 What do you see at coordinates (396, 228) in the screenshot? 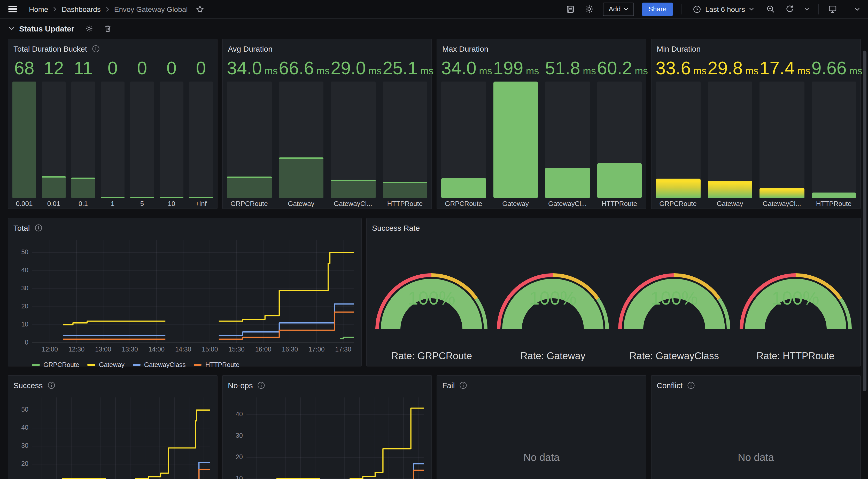
I see `panel-title: Success Rate` at bounding box center [396, 228].